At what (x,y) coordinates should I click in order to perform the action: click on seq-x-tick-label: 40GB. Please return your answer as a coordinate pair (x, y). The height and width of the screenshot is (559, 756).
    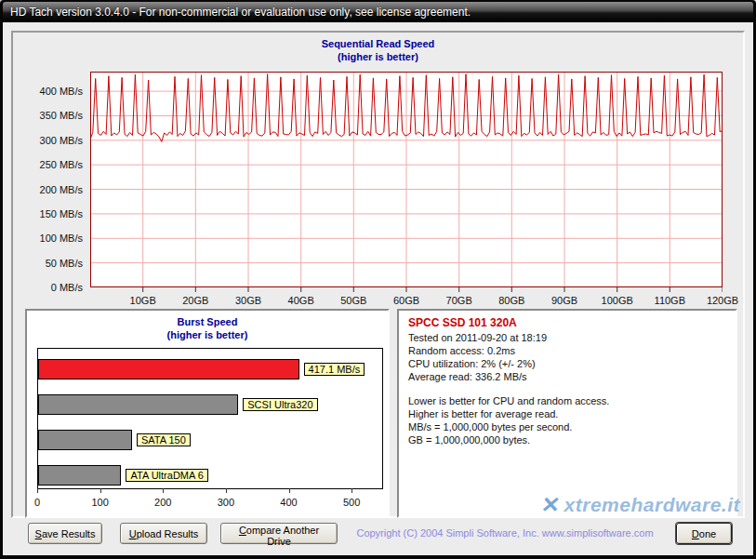
    Looking at the image, I should click on (301, 300).